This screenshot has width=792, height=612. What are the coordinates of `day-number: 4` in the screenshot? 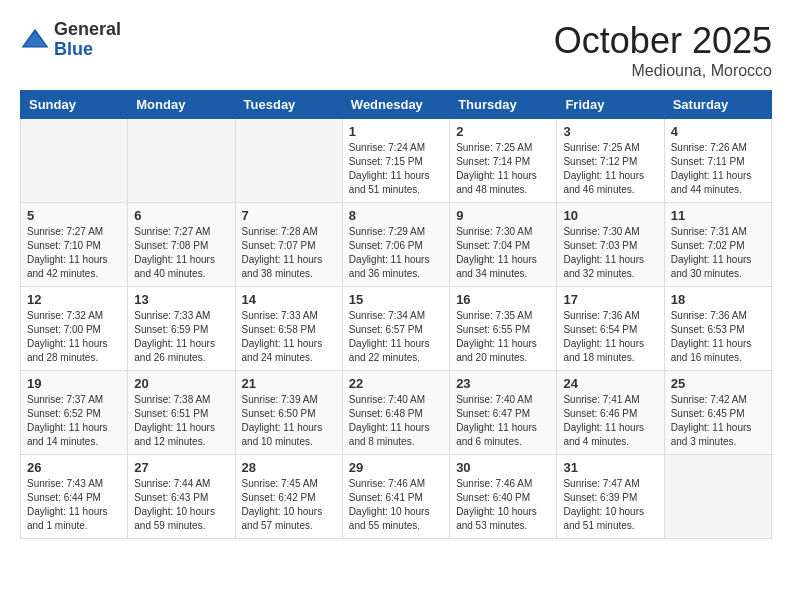 It's located at (718, 132).